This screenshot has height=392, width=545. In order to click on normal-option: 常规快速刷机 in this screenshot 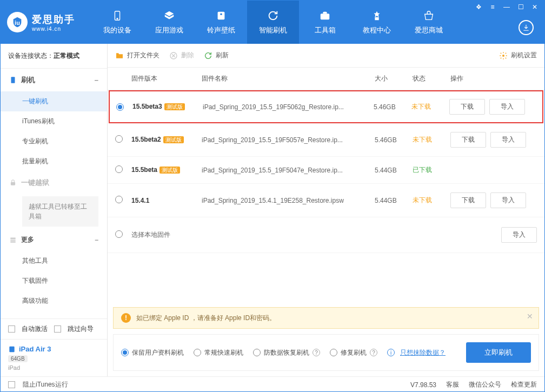, I will do `click(218, 353)`.